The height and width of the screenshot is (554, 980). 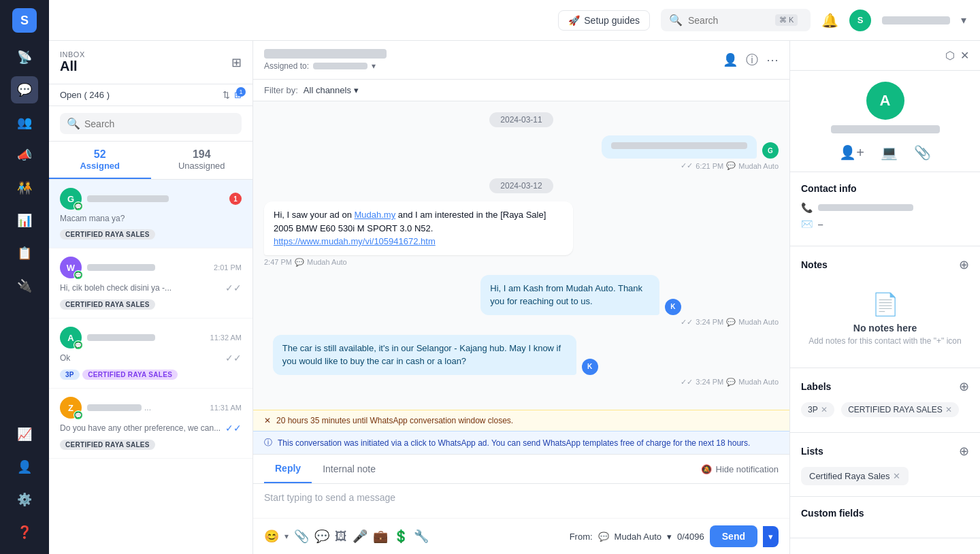 What do you see at coordinates (521, 186) in the screenshot?
I see `date-divider: 2024-03-12` at bounding box center [521, 186].